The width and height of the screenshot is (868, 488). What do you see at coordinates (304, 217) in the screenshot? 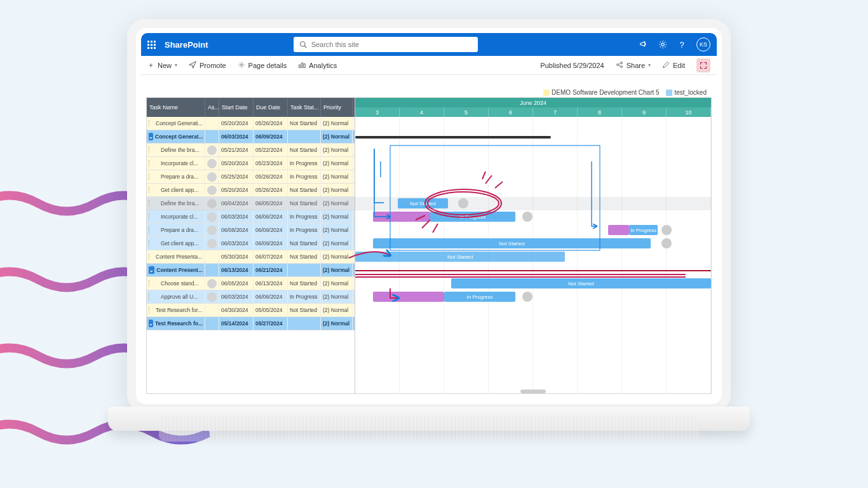
I see `cell-stat: In Progress` at bounding box center [304, 217].